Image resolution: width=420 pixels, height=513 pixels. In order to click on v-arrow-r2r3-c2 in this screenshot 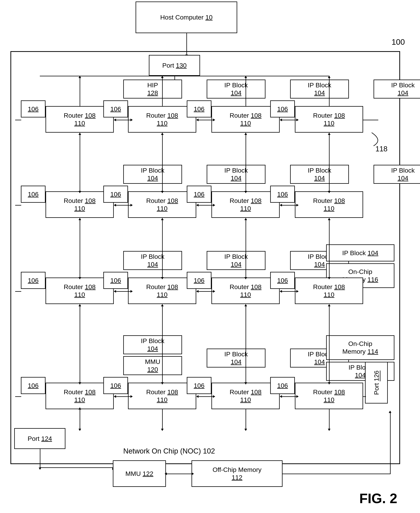, I will do `click(162, 249)`.